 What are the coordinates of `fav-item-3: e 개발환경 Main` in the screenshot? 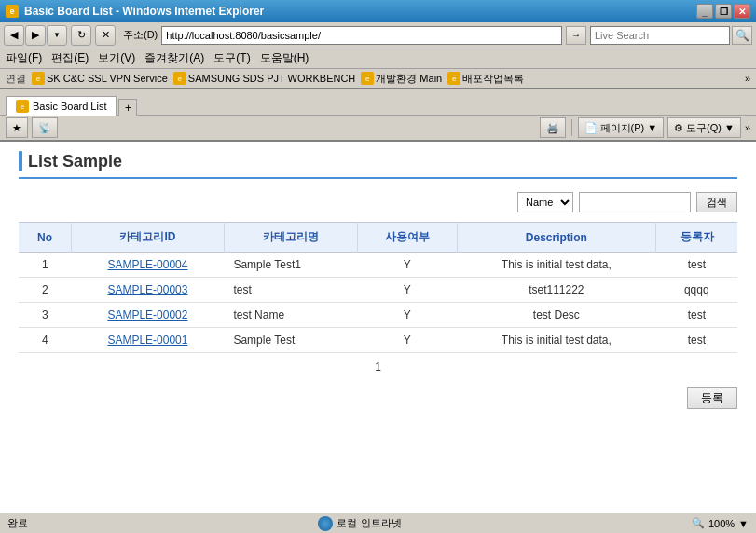 It's located at (401, 78).